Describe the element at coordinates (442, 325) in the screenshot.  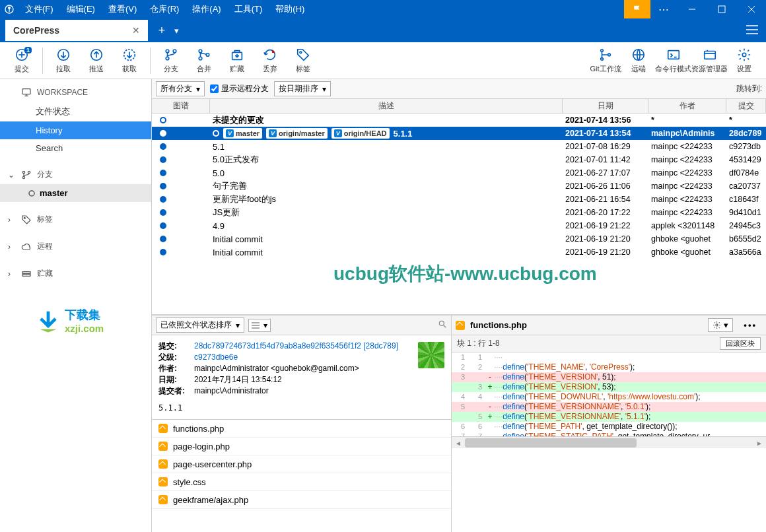
I see `search-icon` at that location.